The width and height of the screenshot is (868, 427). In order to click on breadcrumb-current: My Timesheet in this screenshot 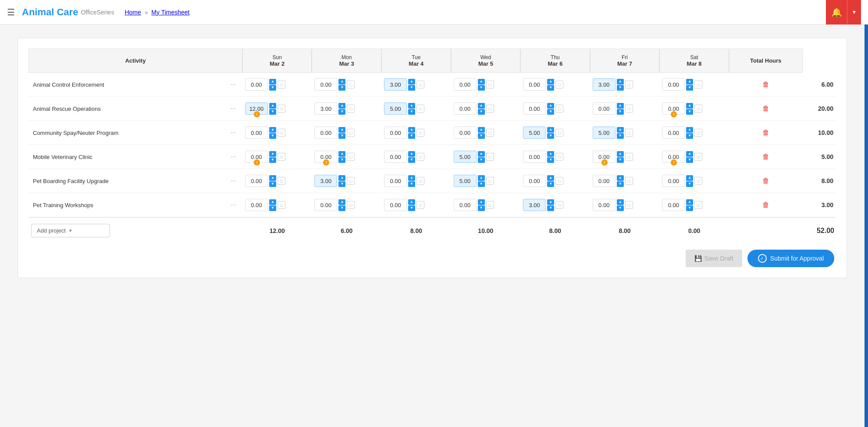, I will do `click(170, 12)`.